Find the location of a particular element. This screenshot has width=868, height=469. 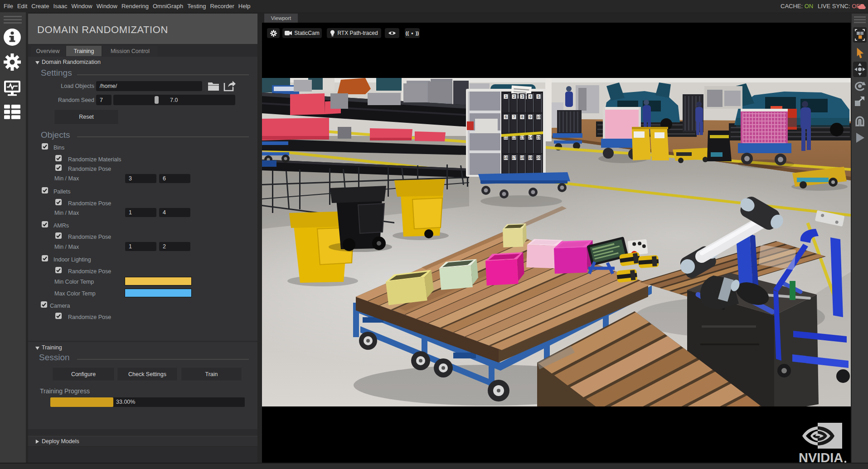

svg-text: 18 is located at coordinates (522, 158).